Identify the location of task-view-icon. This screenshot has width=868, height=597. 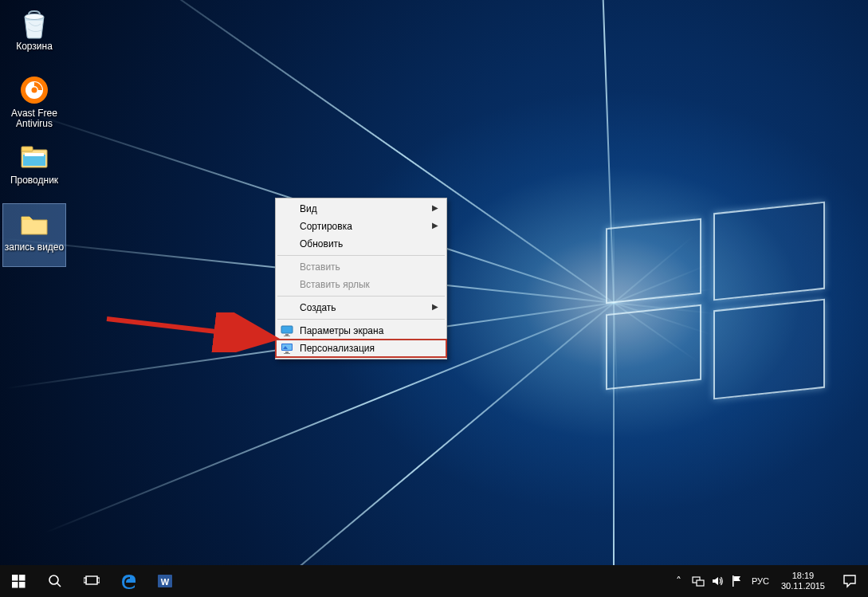
(92, 581).